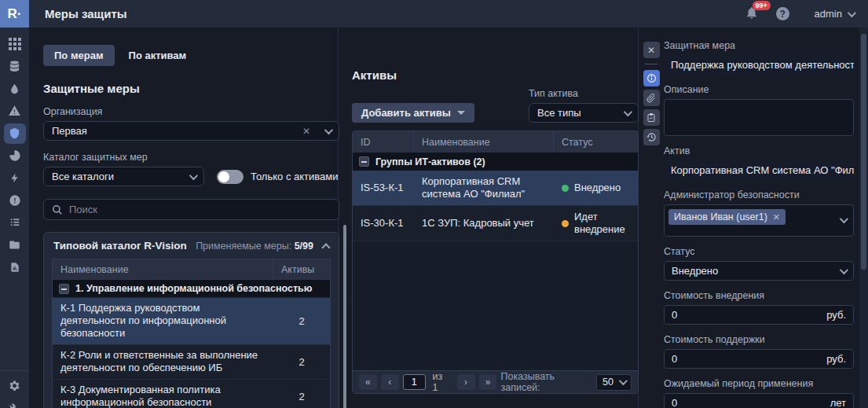 This screenshot has height=408, width=868. Describe the element at coordinates (15, 245) in the screenshot. I see `sidebar-item-documents` at that location.